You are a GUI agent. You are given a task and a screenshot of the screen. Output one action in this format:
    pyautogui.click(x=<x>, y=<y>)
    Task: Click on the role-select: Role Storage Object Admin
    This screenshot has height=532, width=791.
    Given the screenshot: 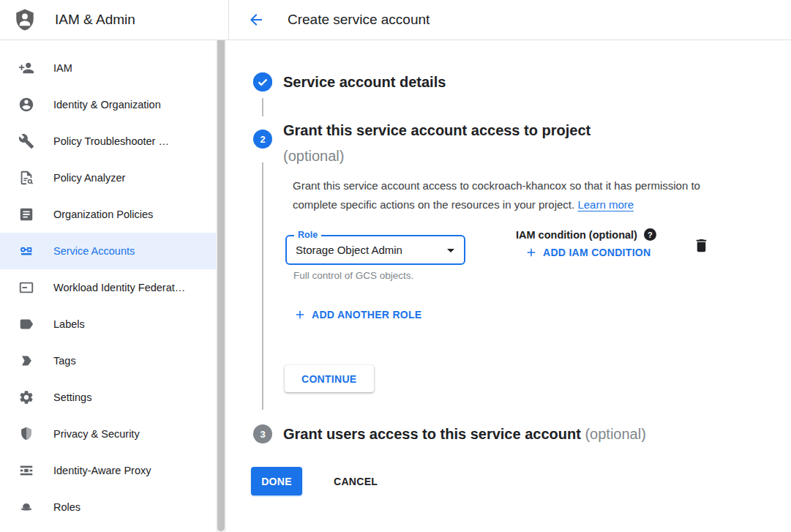 What is the action you would take?
    pyautogui.click(x=375, y=250)
    